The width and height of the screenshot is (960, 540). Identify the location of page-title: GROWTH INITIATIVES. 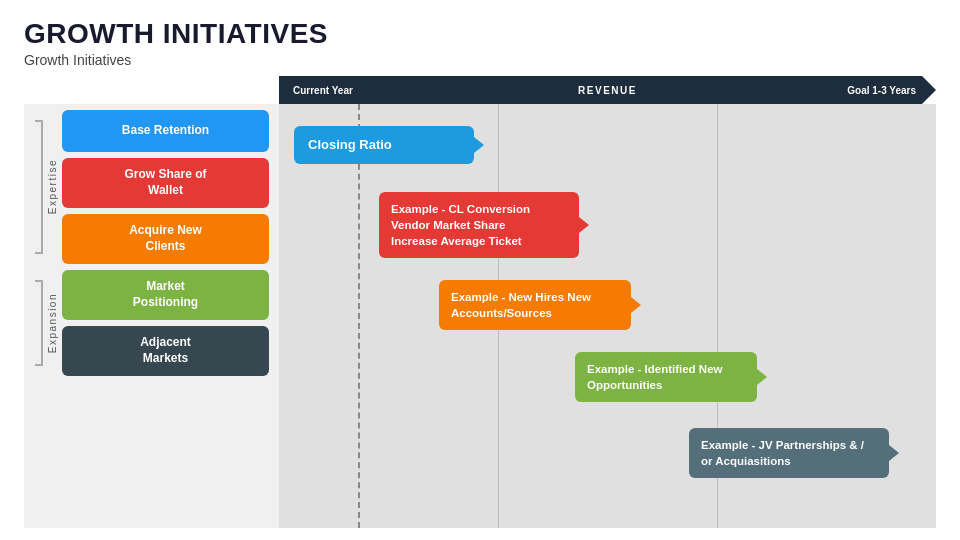
(480, 34).